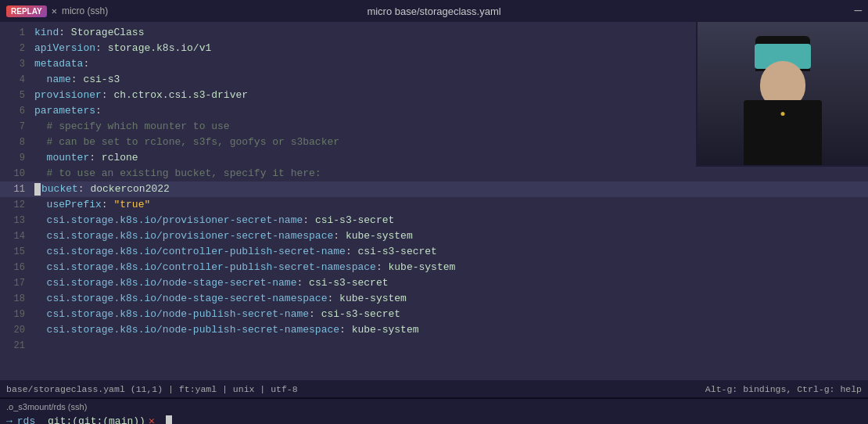 This screenshot has height=424, width=868. What do you see at coordinates (434, 299) in the screenshot?
I see `code-line-18: 18 csi.storage.k8s.io/node-stage-secret-…` at bounding box center [434, 299].